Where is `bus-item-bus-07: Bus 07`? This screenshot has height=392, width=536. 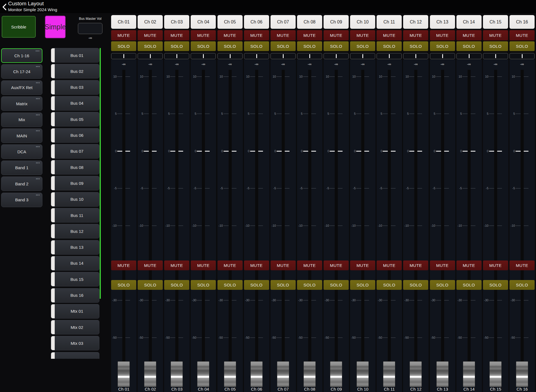
bus-item-bus-07: Bus 07 is located at coordinates (75, 151).